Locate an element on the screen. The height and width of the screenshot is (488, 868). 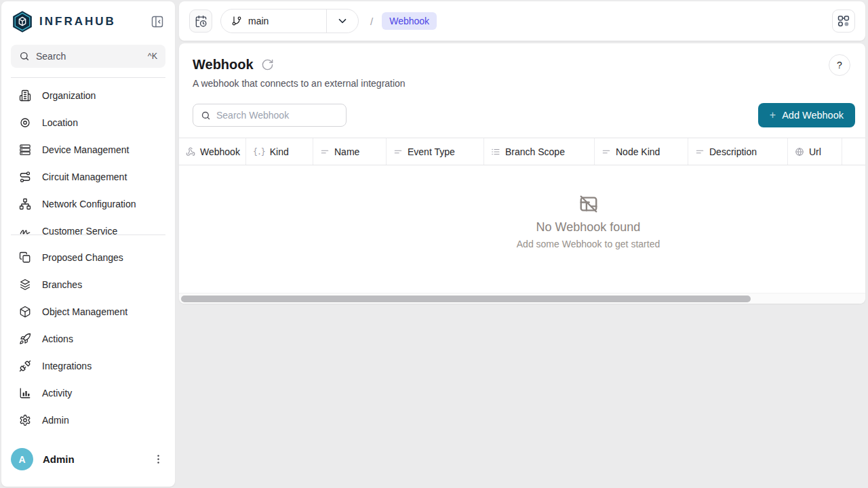
box-icon is located at coordinates (25, 312).